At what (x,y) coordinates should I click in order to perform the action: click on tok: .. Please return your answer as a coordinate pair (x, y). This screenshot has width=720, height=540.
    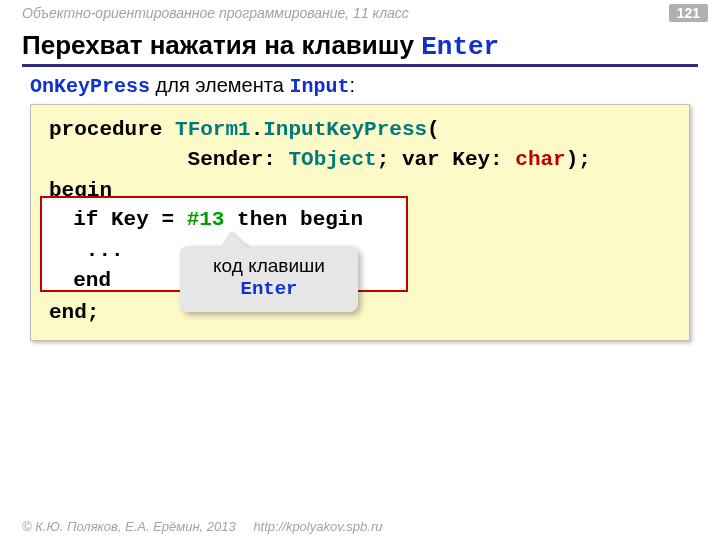
    Looking at the image, I should click on (258, 130).